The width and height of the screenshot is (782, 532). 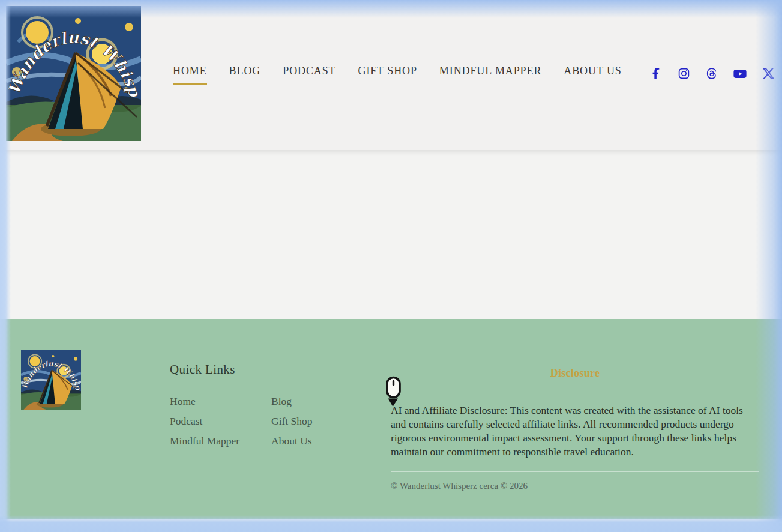 What do you see at coordinates (272, 408) in the screenshot?
I see `quick-links-section: Quick Links Home Podcast Mindful Mapper …` at bounding box center [272, 408].